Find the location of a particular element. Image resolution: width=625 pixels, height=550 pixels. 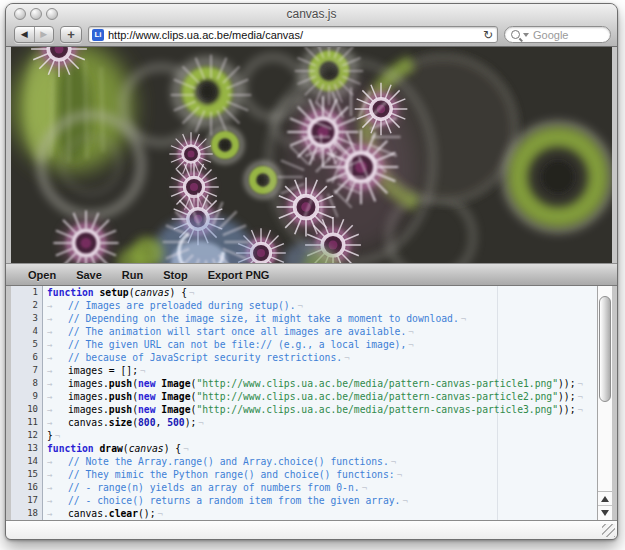

line-number: 13 is located at coordinates (27, 448).